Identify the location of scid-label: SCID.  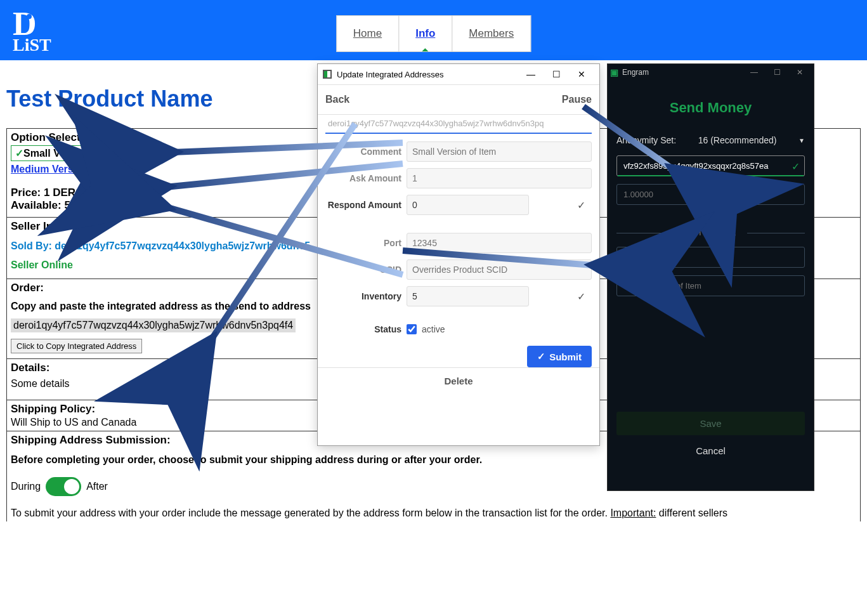
(366, 270).